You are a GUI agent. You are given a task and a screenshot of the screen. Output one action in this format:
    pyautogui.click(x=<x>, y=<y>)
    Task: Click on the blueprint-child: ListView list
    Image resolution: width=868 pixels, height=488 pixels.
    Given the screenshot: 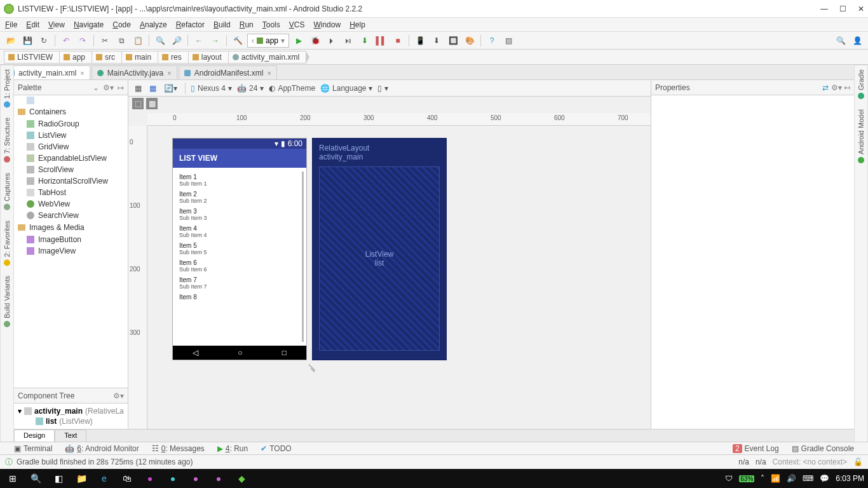 What is the action you would take?
    pyautogui.click(x=379, y=259)
    